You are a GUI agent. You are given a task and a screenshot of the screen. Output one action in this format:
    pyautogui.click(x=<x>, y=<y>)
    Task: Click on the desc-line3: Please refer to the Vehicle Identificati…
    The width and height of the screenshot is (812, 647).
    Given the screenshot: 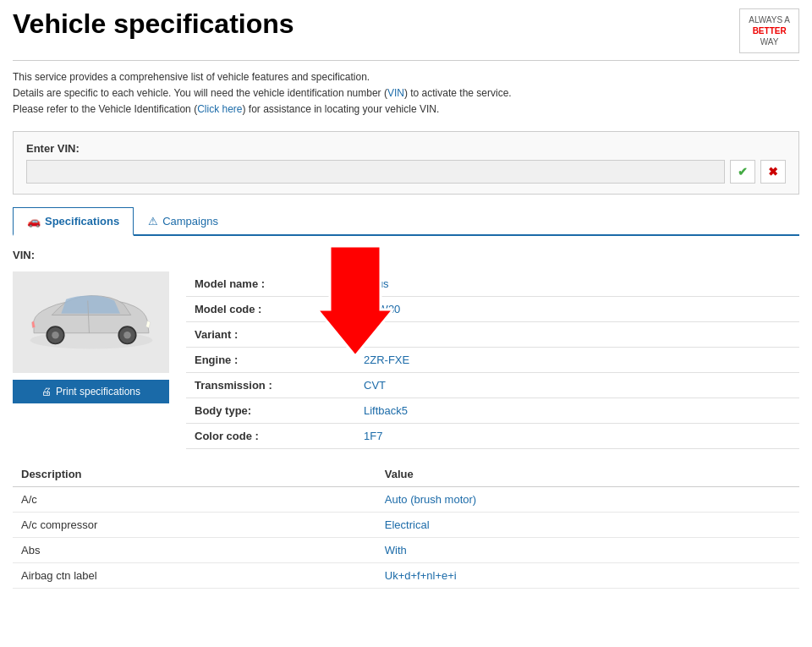 What is the action you would take?
    pyautogui.click(x=406, y=110)
    